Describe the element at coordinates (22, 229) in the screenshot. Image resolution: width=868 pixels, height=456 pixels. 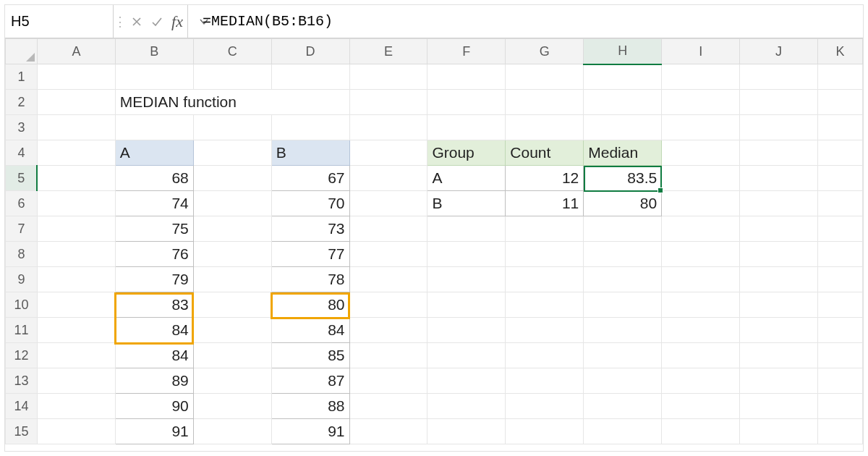
I see `row-header: 7` at that location.